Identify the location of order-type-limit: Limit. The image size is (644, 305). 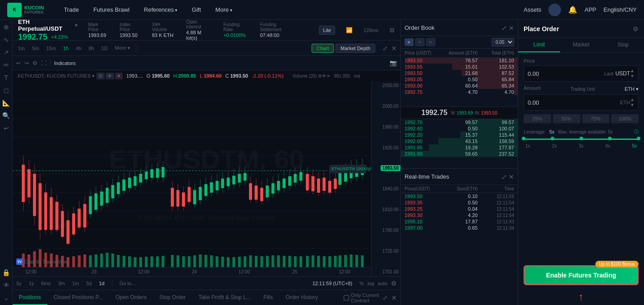
(539, 45).